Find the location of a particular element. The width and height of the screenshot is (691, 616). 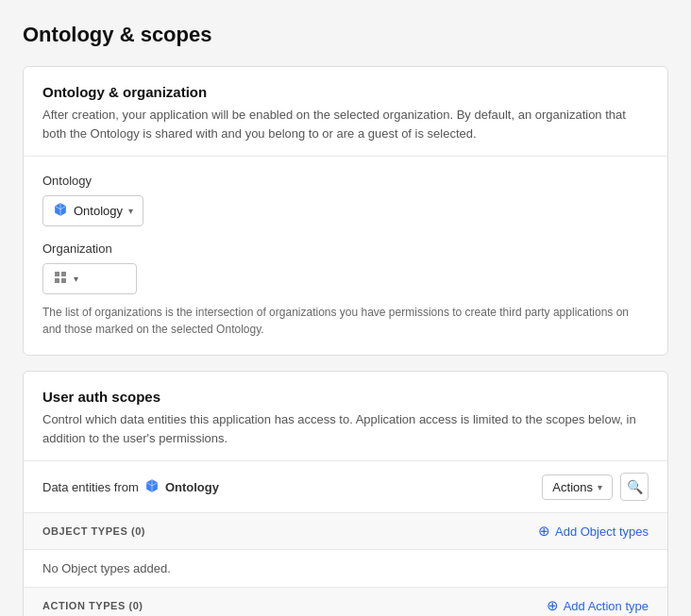

ontology-card-title: Ontology & organization is located at coordinates (346, 92).